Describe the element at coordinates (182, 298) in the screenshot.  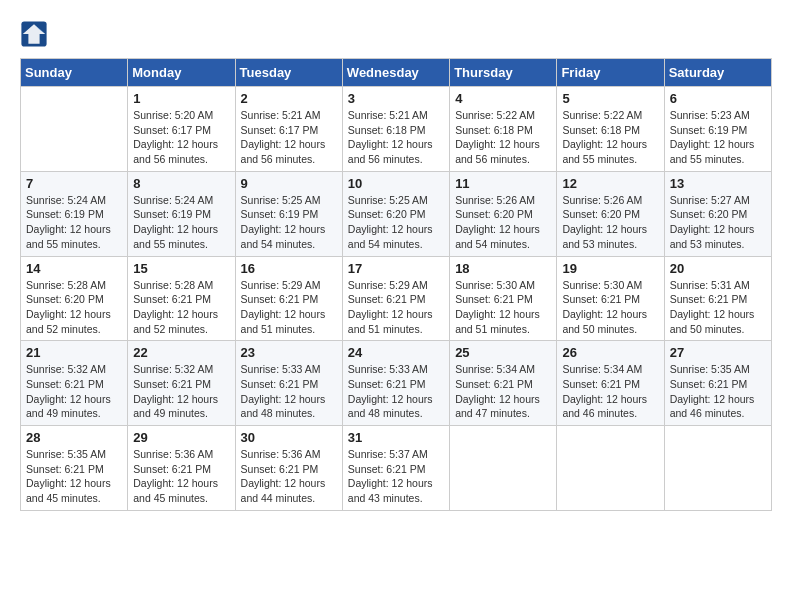
I see `calendar-cell: 15Sunrise: 5:28 AMSunset: 6:21 PMDayligh…` at that location.